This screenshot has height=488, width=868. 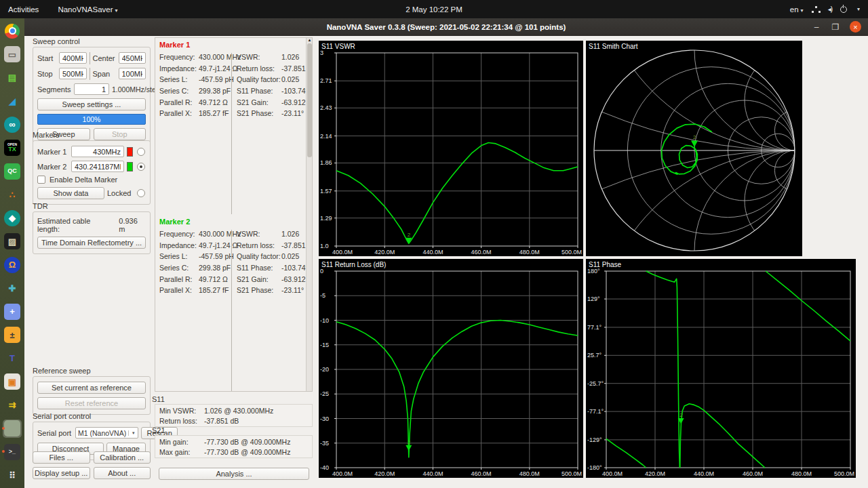 I want to click on dock-item-chrome, so click(x=12, y=31).